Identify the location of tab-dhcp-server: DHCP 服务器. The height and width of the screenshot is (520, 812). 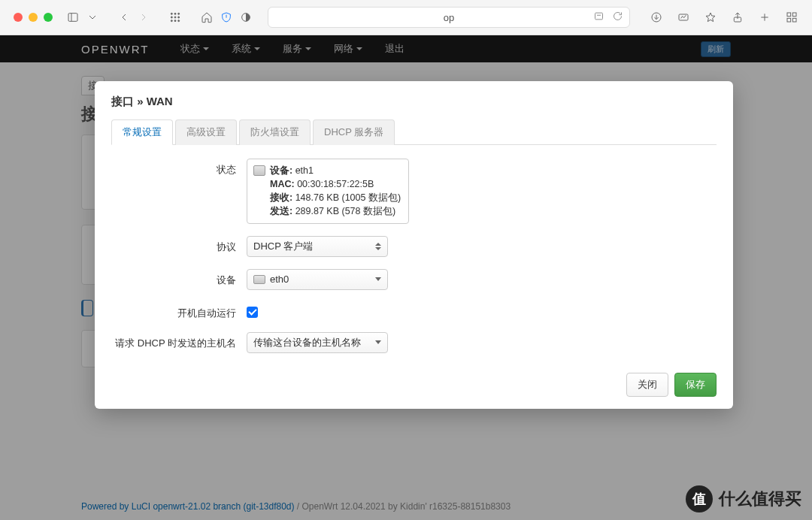
(353, 132).